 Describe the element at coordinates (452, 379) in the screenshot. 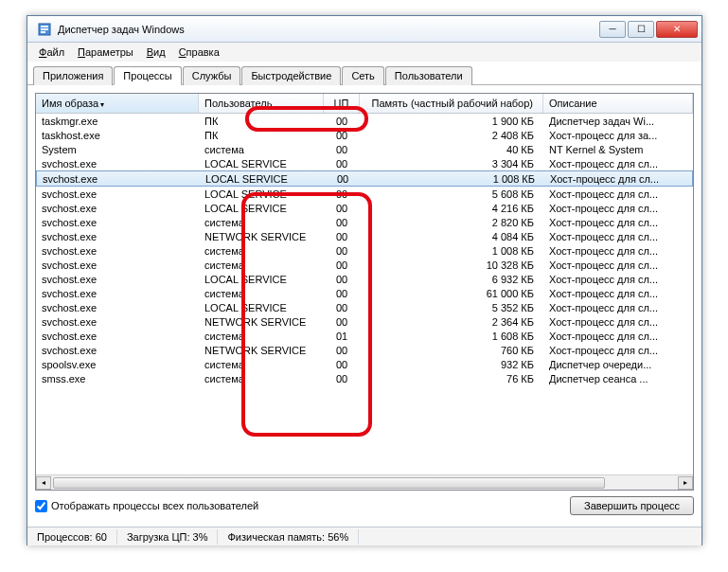

I see `cell: 76 КБ` at that location.